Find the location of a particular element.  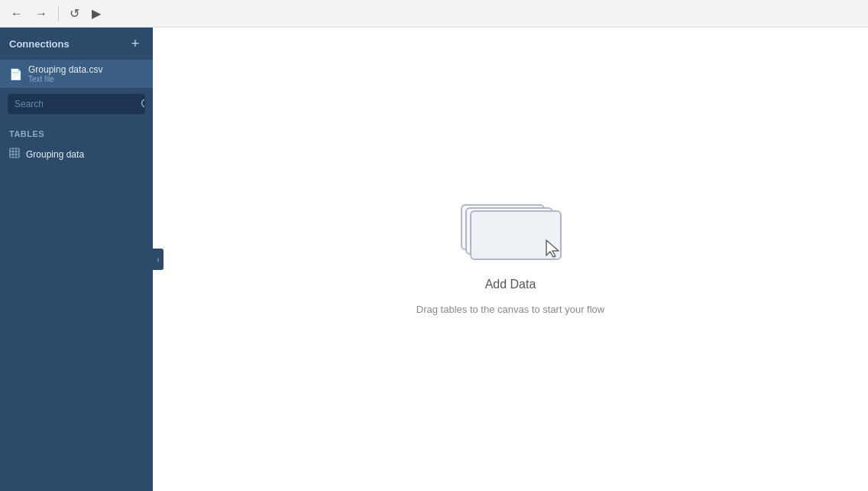

search-icon is located at coordinates (143, 104).